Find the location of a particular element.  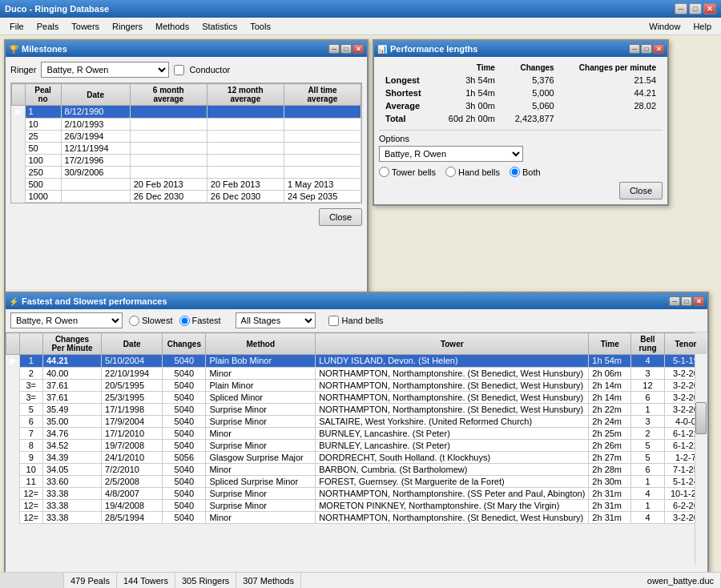

hand-bells-radio is located at coordinates (450, 171).